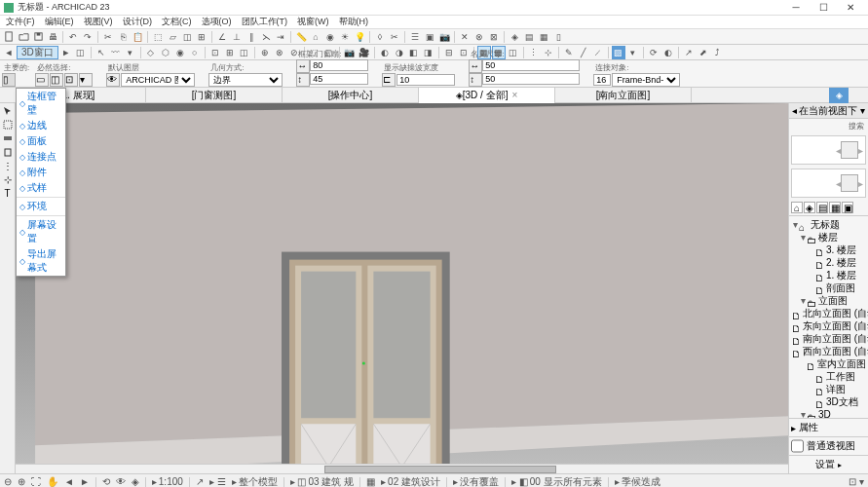 This screenshot has width=868, height=487. What do you see at coordinates (828, 427) in the screenshot?
I see `section-props: ▸属性` at bounding box center [828, 427].